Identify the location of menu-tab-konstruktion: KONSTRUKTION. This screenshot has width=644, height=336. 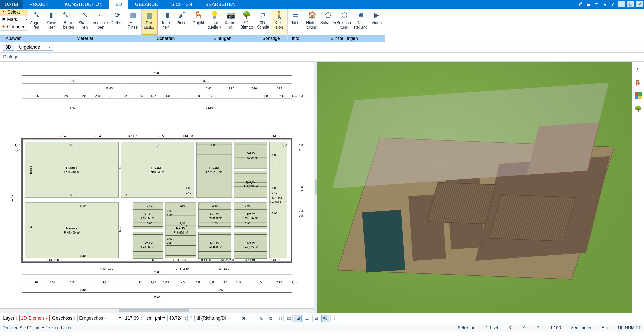
(84, 4).